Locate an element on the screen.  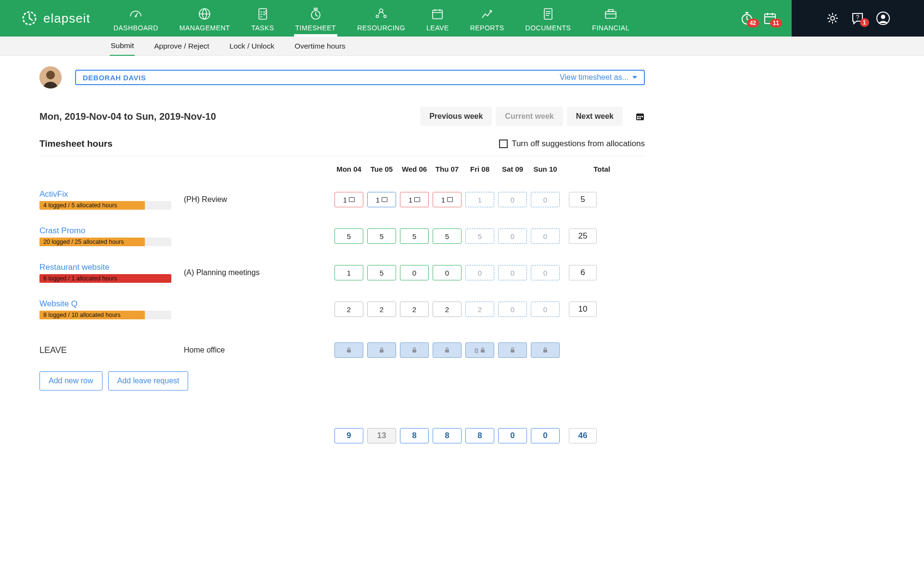
allocation-fill: 8 logged / 10 allocated hours is located at coordinates (92, 315).